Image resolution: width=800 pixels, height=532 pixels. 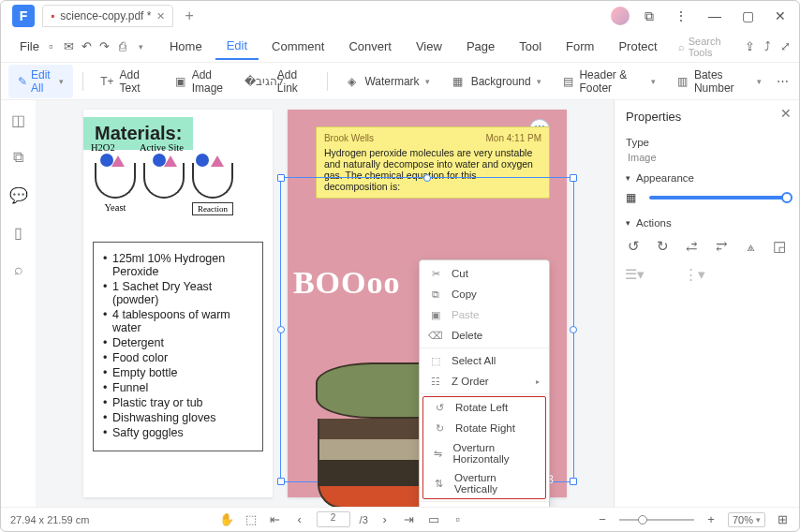 I want to click on image-icon: ▣, so click(x=180, y=81).